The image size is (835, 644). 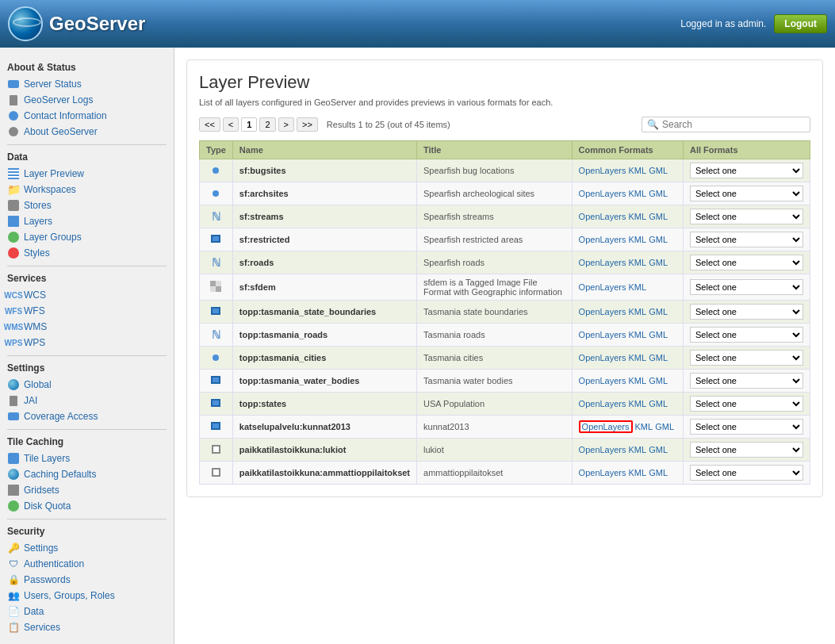 What do you see at coordinates (87, 458) in the screenshot?
I see `sidebar-item-tile-layers: Tile Layers` at bounding box center [87, 458].